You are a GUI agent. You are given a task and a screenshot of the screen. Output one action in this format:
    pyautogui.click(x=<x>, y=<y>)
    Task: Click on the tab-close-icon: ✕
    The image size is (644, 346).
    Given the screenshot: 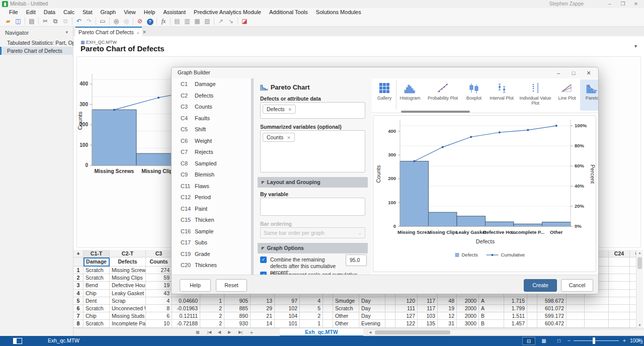 What is the action you would take?
    pyautogui.click(x=144, y=32)
    